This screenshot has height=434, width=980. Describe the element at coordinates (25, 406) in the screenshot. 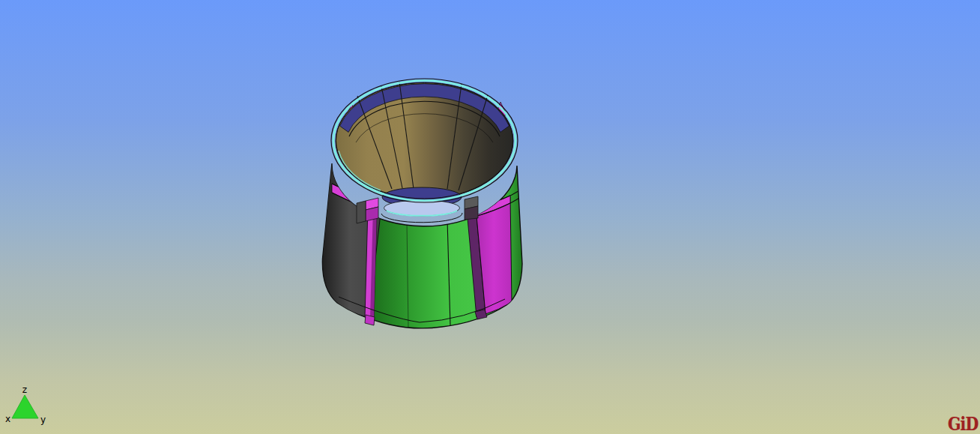

I see `axes-triangle` at that location.